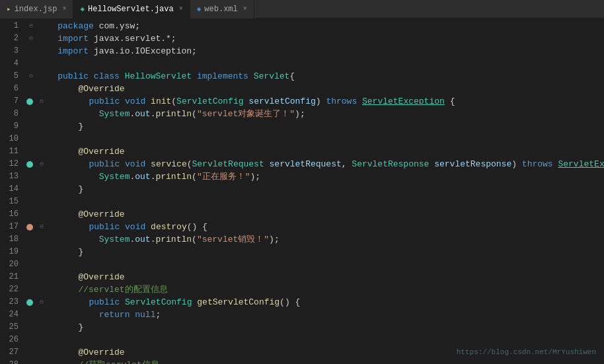 Image resolution: width=604 pixels, height=364 pixels. Describe the element at coordinates (9, 9) in the screenshot. I see `js-icon: ▸` at that location.